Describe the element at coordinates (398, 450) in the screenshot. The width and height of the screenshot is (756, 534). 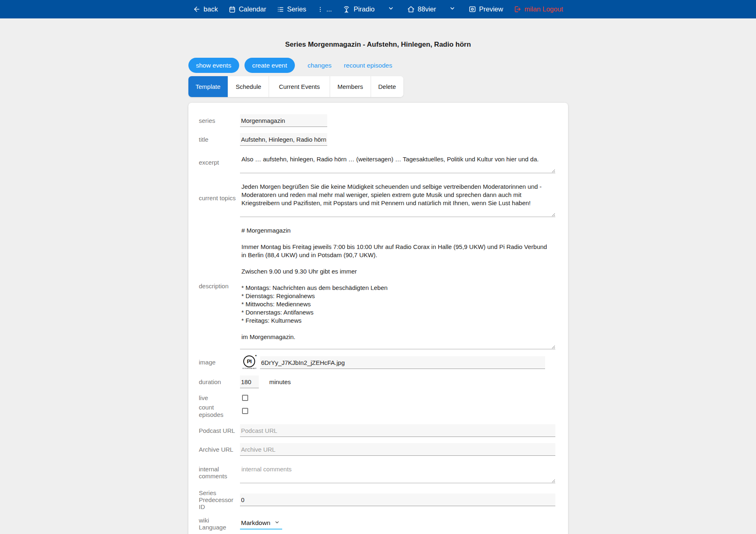
I see `archive-url-input` at that location.